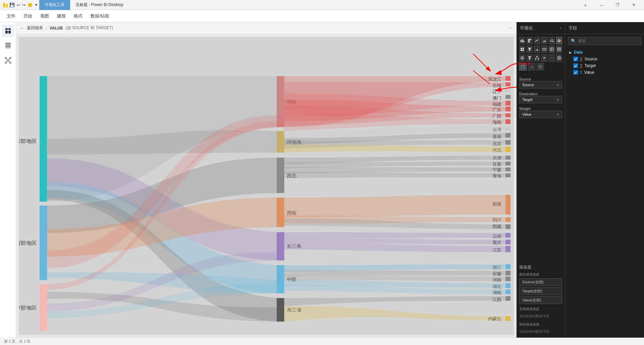  I want to click on destination-field-value: Target, so click(527, 100).